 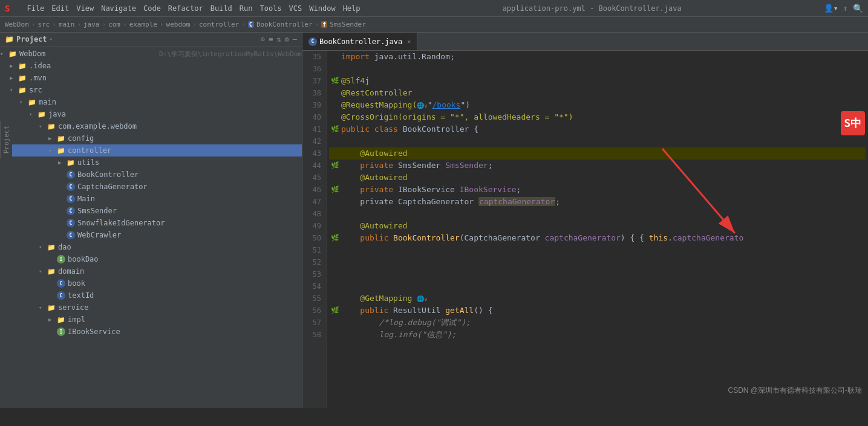 I want to click on tree-item-main: ▾📁main, so click(x=151, y=102).